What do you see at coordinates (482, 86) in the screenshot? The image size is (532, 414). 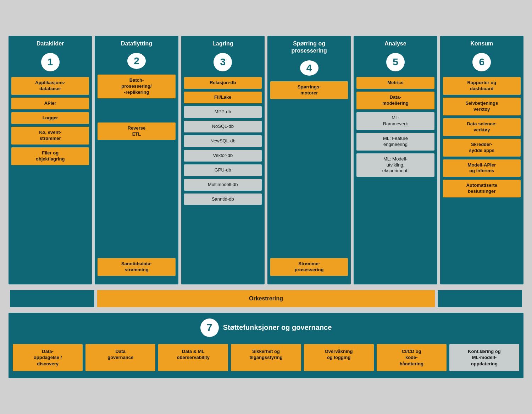 I see `list-item: Rapporter ogdashboard` at bounding box center [482, 86].